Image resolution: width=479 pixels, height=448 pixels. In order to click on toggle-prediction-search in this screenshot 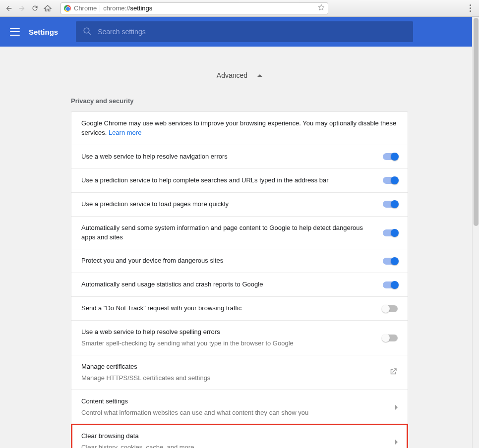, I will do `click(390, 180)`.